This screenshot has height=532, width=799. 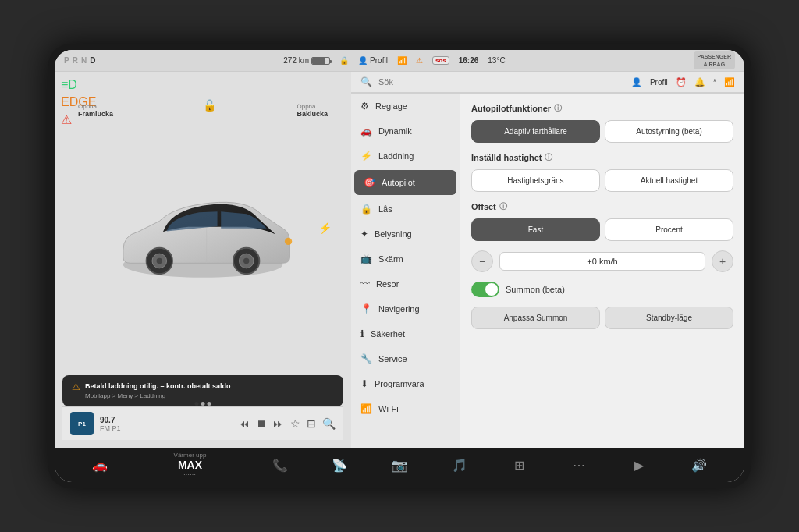 I want to click on offset-control: − +0 km/h +, so click(x=602, y=261).